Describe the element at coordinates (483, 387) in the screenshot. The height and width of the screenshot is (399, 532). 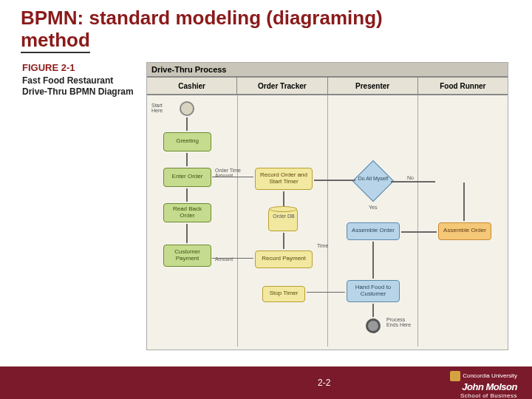
I see `logo-main: John Molson` at that location.